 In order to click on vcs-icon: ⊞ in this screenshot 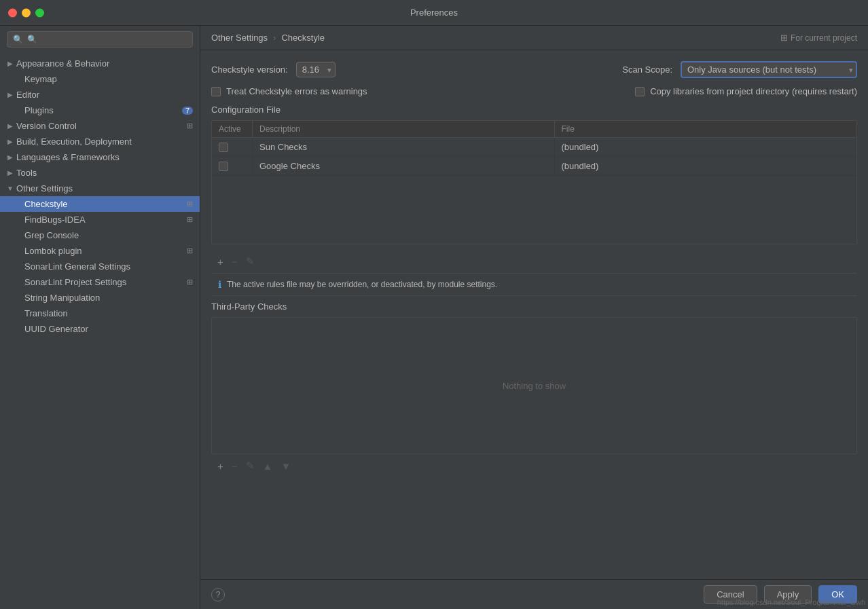, I will do `click(190, 126)`.